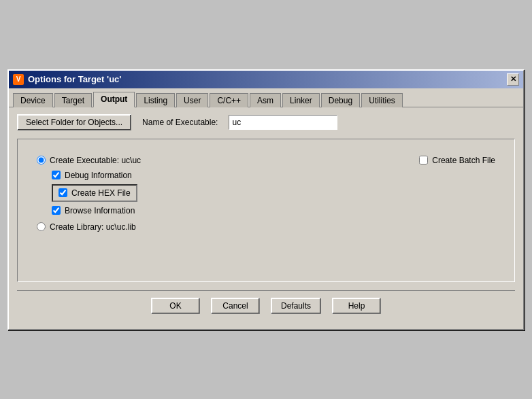  I want to click on help-button: Help, so click(356, 306).